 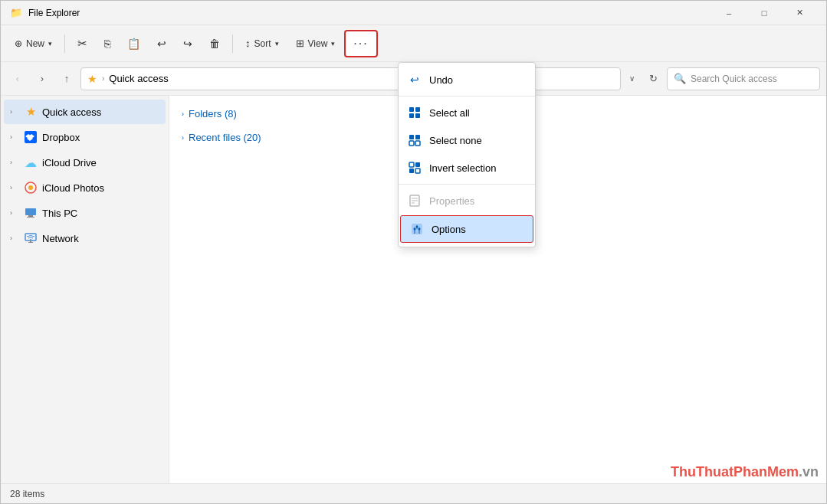 What do you see at coordinates (467, 80) in the screenshot?
I see `menu-item-undo: ↩ Undo` at bounding box center [467, 80].